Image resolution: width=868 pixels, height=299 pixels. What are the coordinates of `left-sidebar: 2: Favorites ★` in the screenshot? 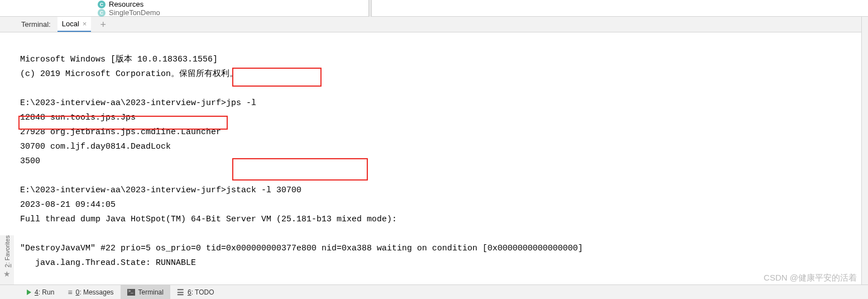 It's located at (7, 263).